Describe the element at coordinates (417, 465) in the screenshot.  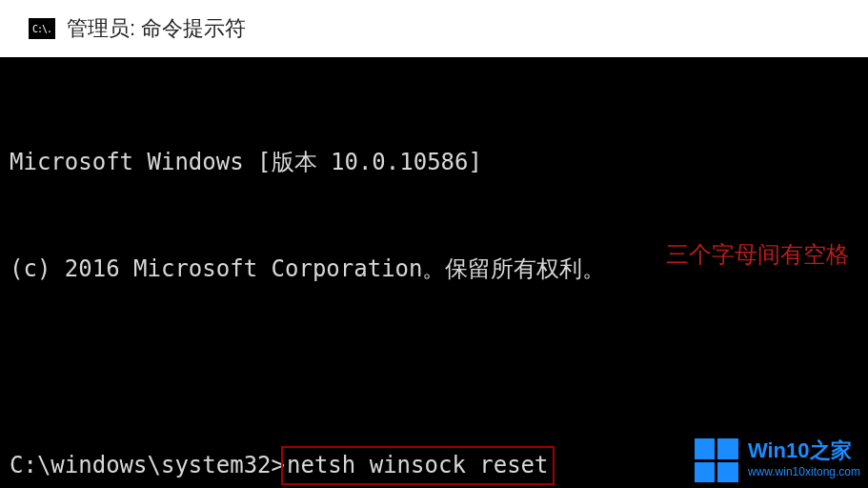
I see `command-text: netsh winsock reset` at that location.